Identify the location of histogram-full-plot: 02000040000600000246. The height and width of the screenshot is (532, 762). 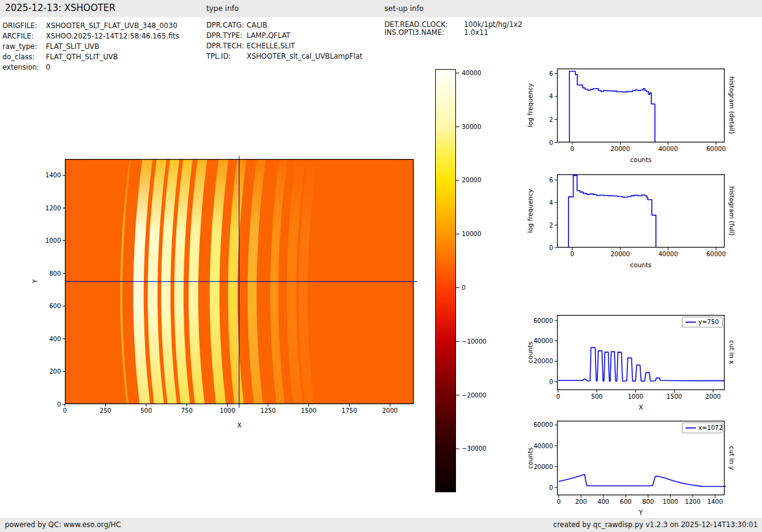
(641, 211).